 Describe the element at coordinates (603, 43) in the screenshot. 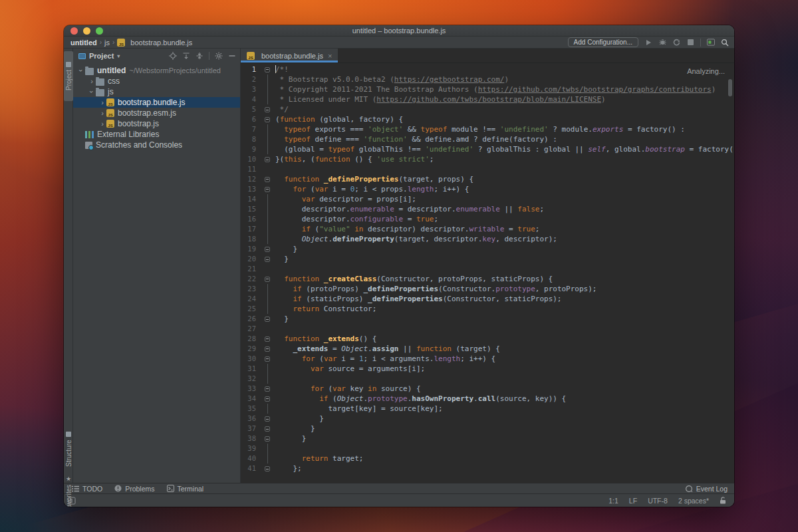

I see `add-configuration-button: Add Configuration...` at that location.